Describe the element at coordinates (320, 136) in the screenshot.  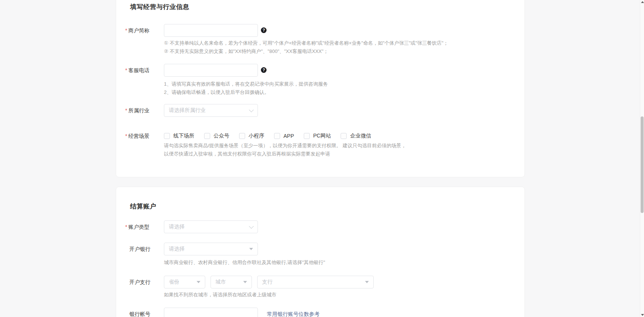
I see `business-scenes-row: *经营场景 线下场所 公众号 小程序 APP PC网站` at that location.